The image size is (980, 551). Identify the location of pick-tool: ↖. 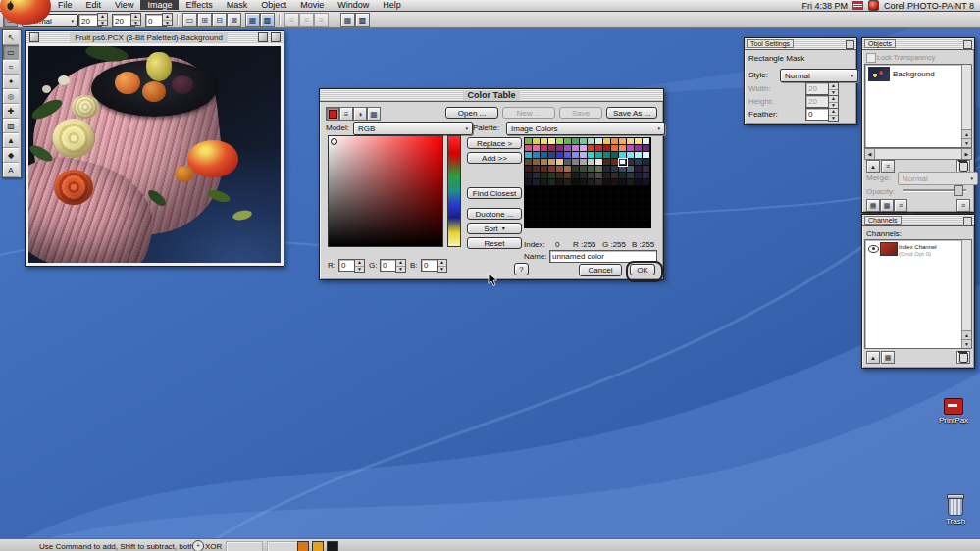
(11, 37).